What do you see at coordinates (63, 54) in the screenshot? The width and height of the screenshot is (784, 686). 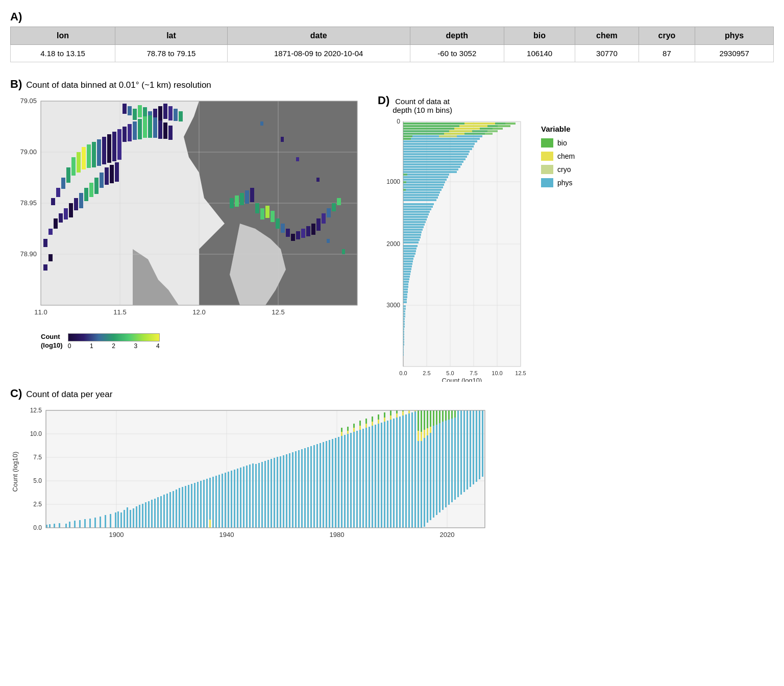 I see `cell-lon: 4.18 to 13.15` at bounding box center [63, 54].